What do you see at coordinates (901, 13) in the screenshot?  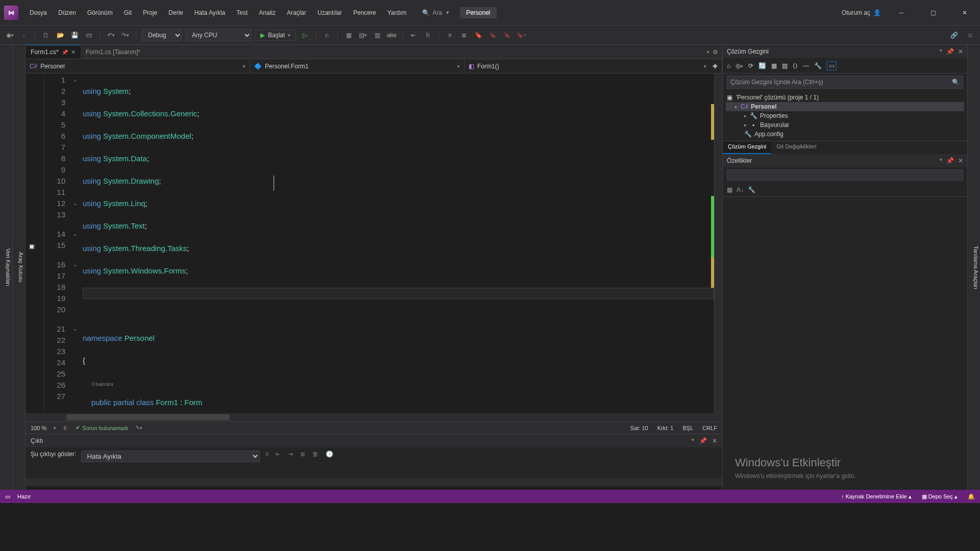 I see `minimize-button: ─` at bounding box center [901, 13].